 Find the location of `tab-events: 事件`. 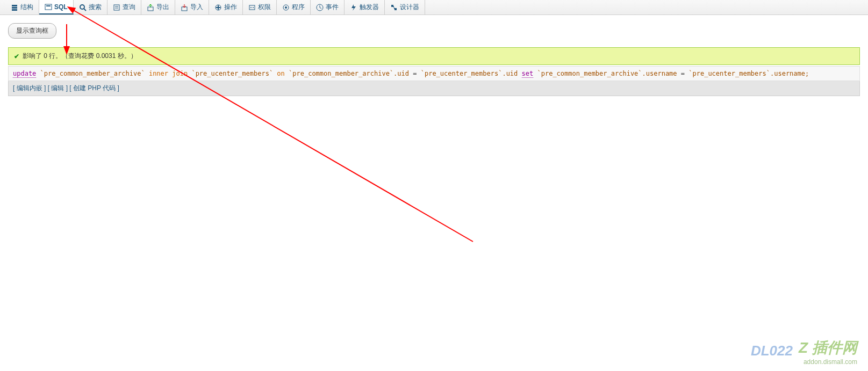

tab-events: 事件 is located at coordinates (328, 8).